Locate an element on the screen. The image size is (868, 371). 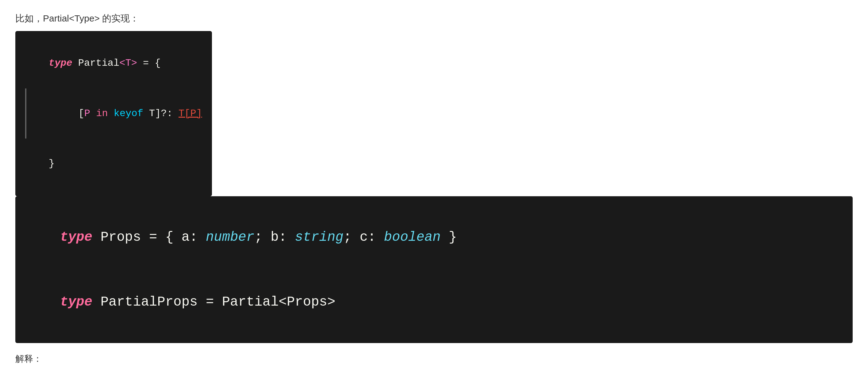
type-number: number is located at coordinates (230, 237).